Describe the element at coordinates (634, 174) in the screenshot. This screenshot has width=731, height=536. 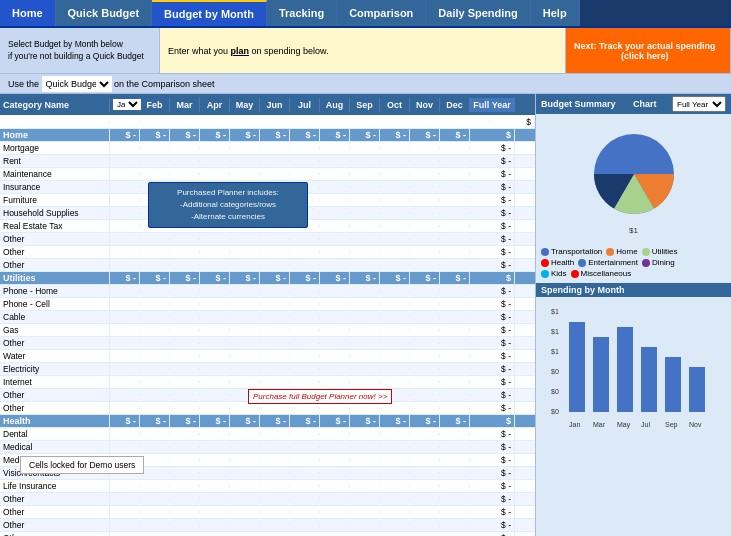
I see `pie-chart-svg` at that location.